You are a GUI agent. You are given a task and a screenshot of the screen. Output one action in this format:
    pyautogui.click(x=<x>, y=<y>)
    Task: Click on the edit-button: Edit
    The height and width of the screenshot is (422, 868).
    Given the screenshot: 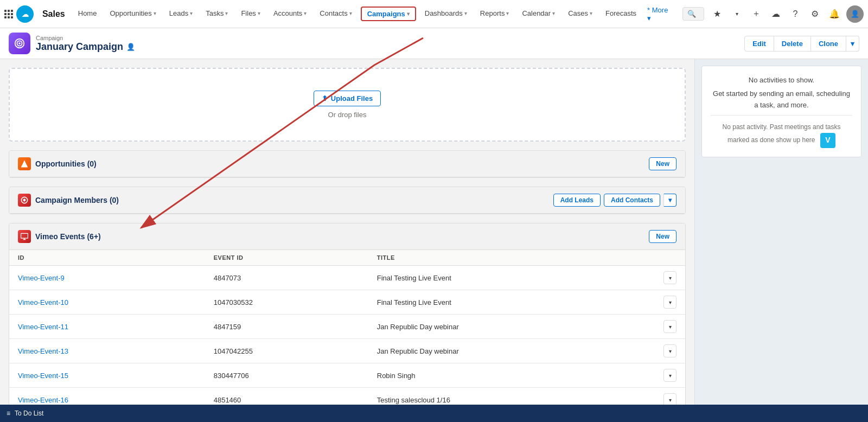 What is the action you would take?
    pyautogui.click(x=760, y=43)
    